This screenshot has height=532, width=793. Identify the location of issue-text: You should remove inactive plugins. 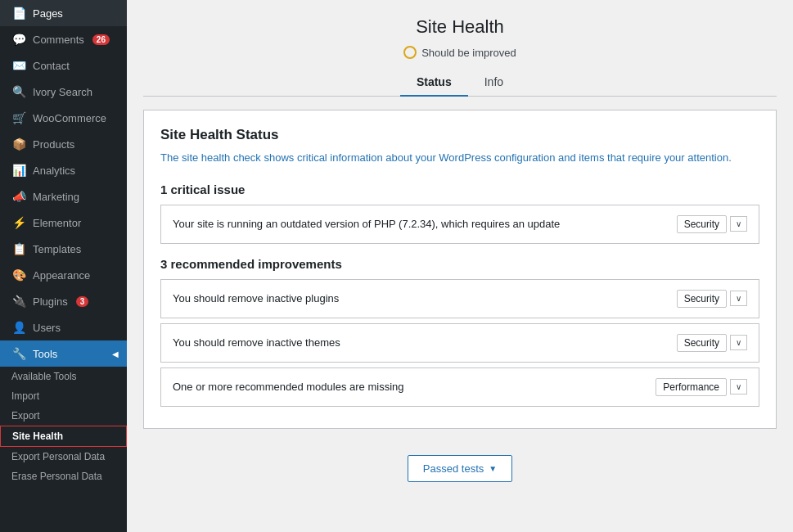
(425, 298).